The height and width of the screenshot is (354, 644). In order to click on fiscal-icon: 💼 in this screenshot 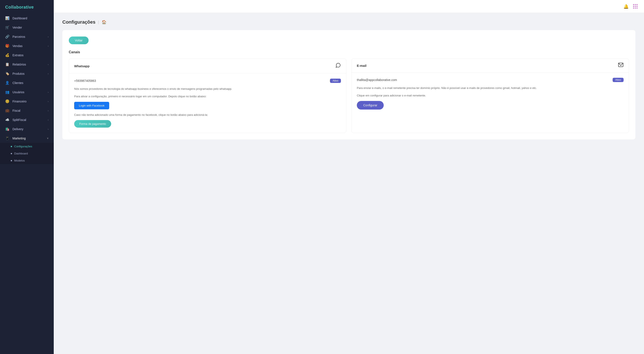, I will do `click(8, 110)`.